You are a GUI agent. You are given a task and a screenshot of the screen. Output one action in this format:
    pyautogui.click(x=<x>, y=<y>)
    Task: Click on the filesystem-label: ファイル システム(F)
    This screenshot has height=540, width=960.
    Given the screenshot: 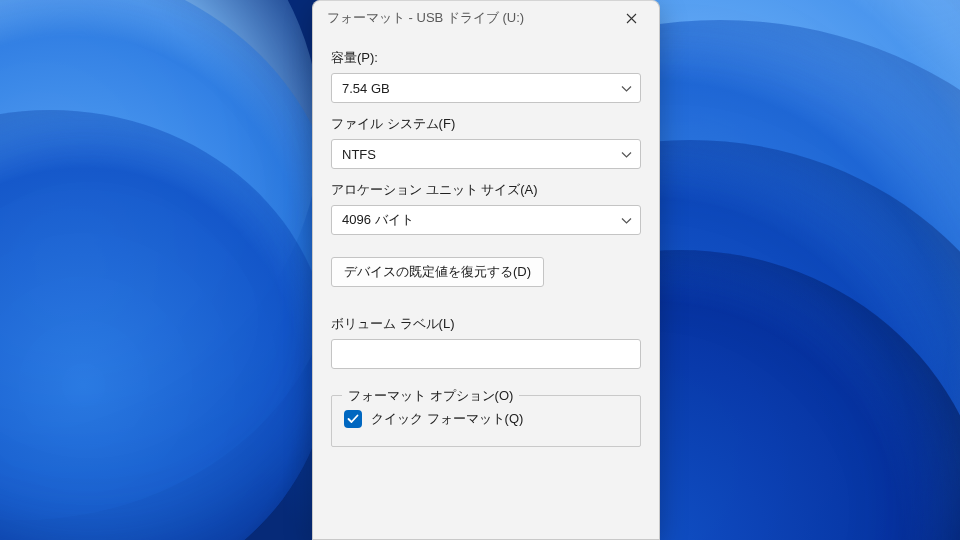 What is the action you would take?
    pyautogui.click(x=486, y=124)
    